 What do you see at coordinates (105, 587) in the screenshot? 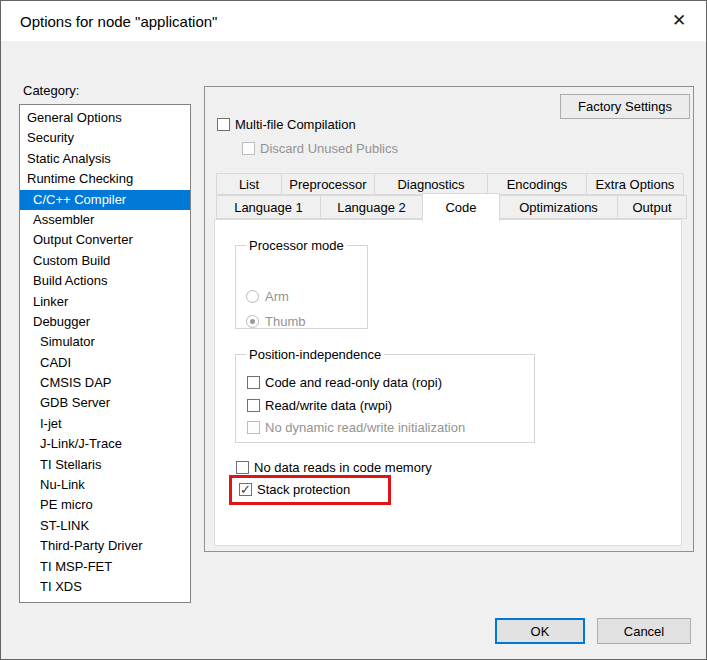
I see `category-list-item: TI XDS` at bounding box center [105, 587].